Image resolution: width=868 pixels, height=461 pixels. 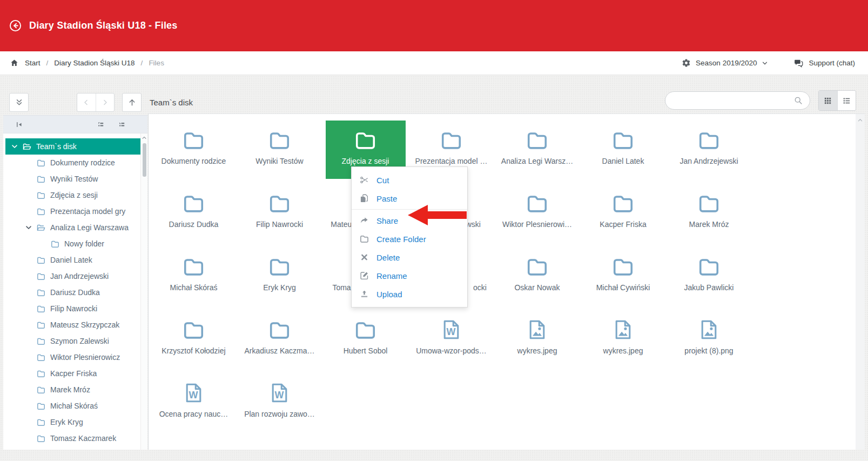 I want to click on file-item-ocena-pracy-nauc: WOcena pracy nauc…, so click(x=194, y=403).